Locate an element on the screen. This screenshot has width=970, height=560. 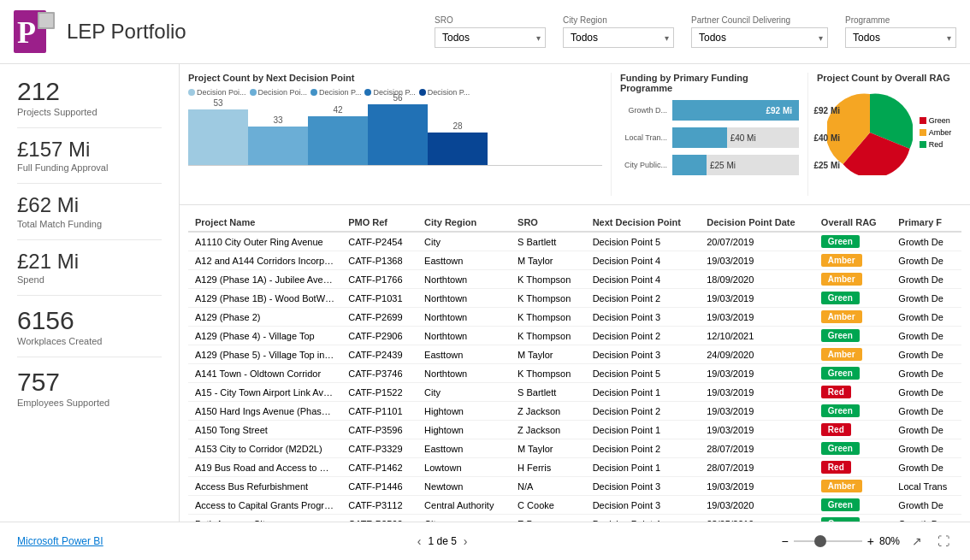
table-cell: 18/09/2020 is located at coordinates (757, 280).